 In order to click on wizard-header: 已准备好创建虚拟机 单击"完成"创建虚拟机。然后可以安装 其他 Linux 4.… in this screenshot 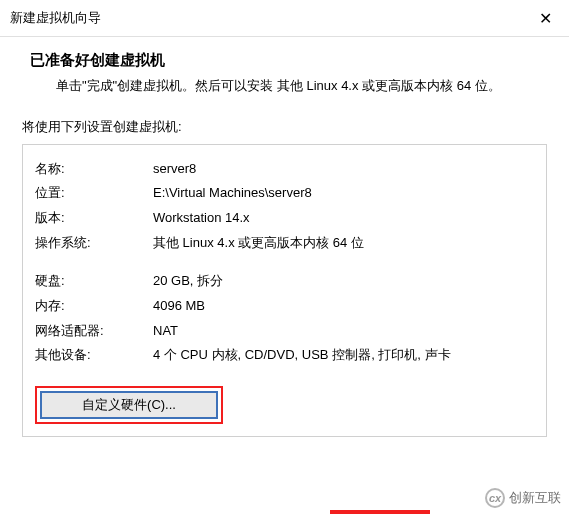, I will do `click(284, 70)`.